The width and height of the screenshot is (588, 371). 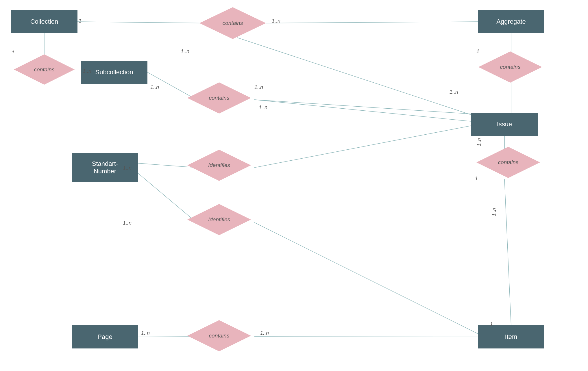 I want to click on diamond-page-contains-label: contains, so click(x=219, y=336).